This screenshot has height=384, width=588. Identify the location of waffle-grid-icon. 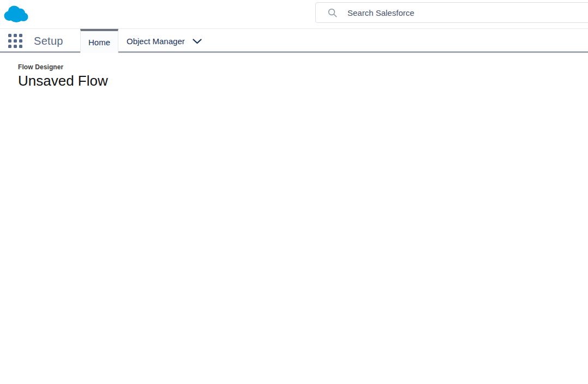
(10, 35).